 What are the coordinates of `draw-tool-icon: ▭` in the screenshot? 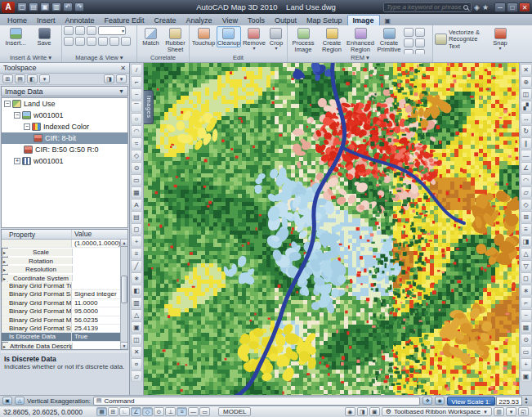 It's located at (136, 180).